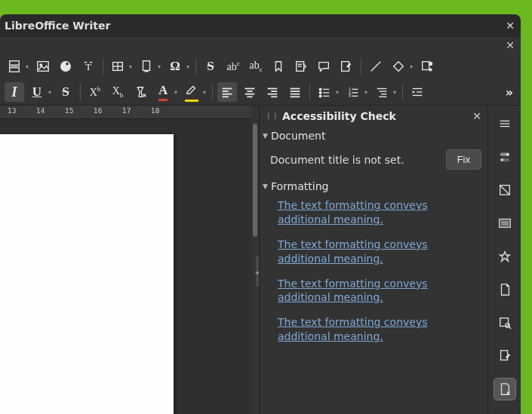 The image size is (532, 414). What do you see at coordinates (374, 161) in the screenshot?
I see `document-issue-row: Document title is not set. Fix` at bounding box center [374, 161].